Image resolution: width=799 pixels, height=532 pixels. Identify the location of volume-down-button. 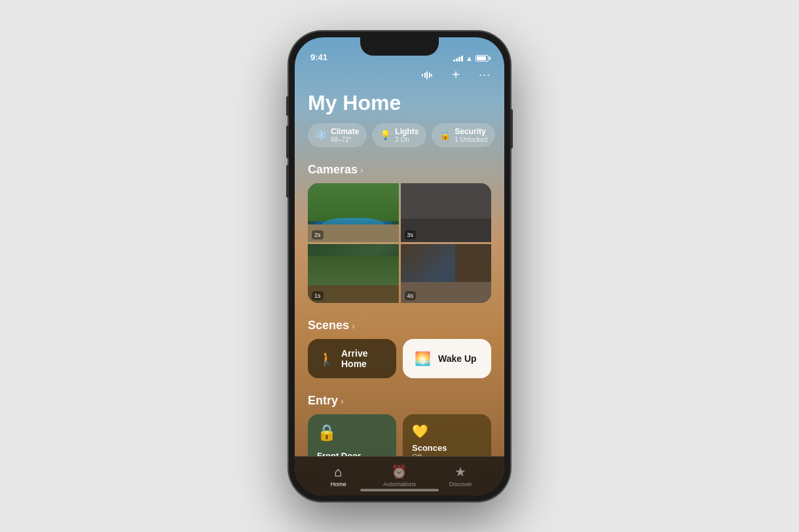
(288, 181).